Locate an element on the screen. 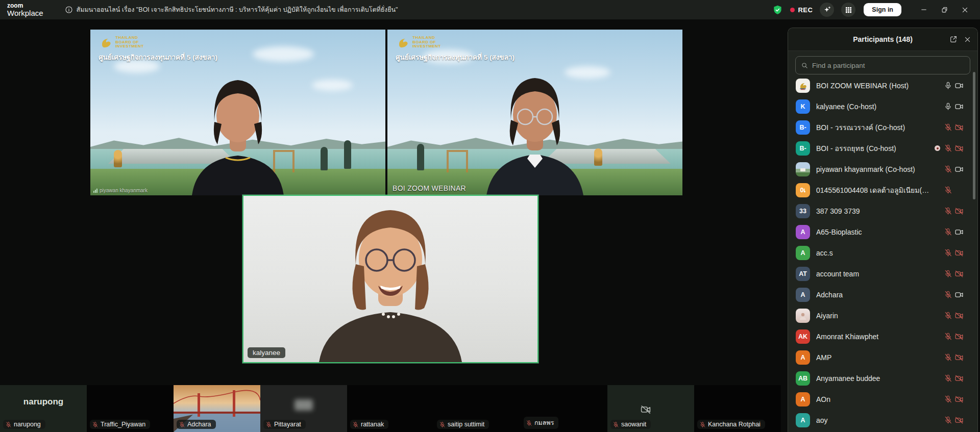 The width and height of the screenshot is (980, 432). filmstrip-tile: saowanit is located at coordinates (651, 409).